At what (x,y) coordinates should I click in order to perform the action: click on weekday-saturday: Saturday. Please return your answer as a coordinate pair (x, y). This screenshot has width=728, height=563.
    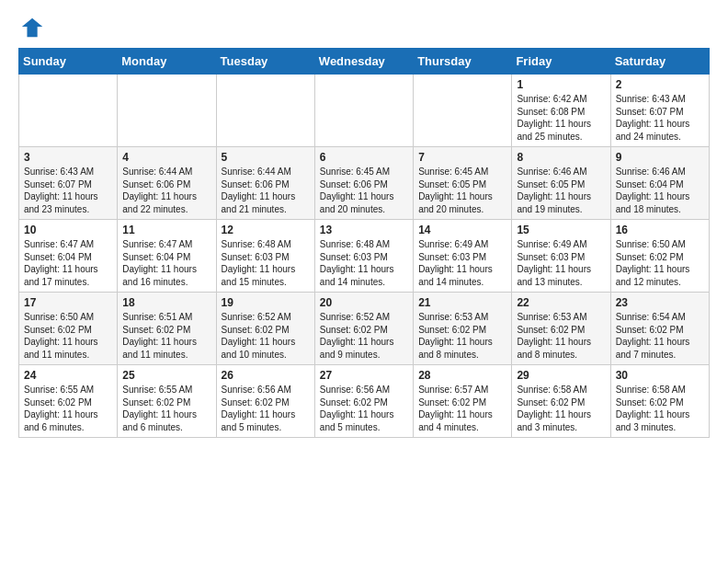
    Looking at the image, I should click on (660, 62).